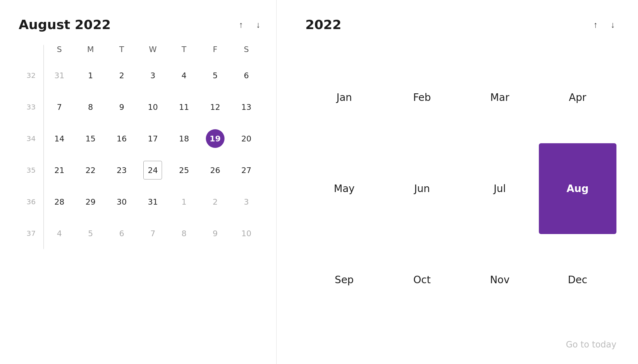 The image size is (638, 364). I want to click on day-cell-w4-d6: 3, so click(246, 202).